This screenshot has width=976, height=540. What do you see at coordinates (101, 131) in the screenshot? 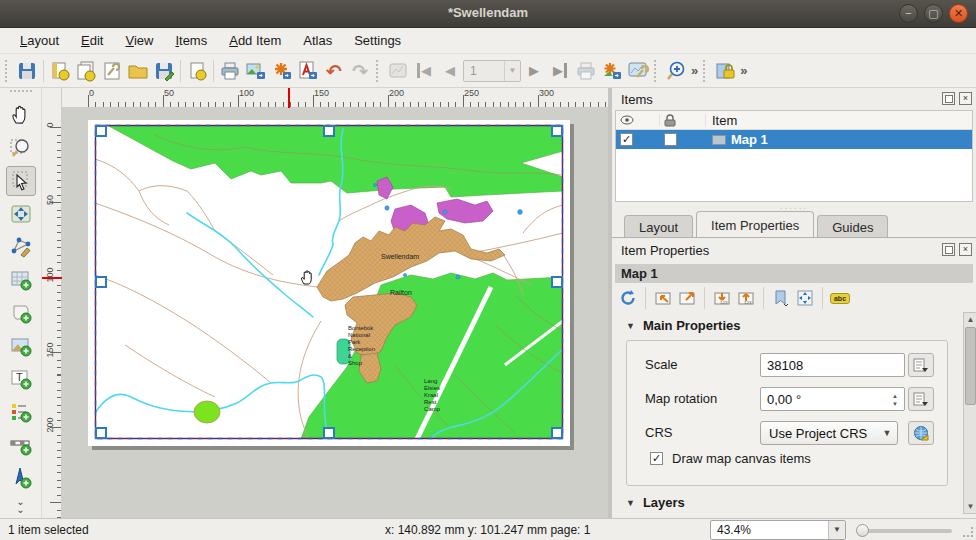
I see `selection-handle-top-left` at bounding box center [101, 131].